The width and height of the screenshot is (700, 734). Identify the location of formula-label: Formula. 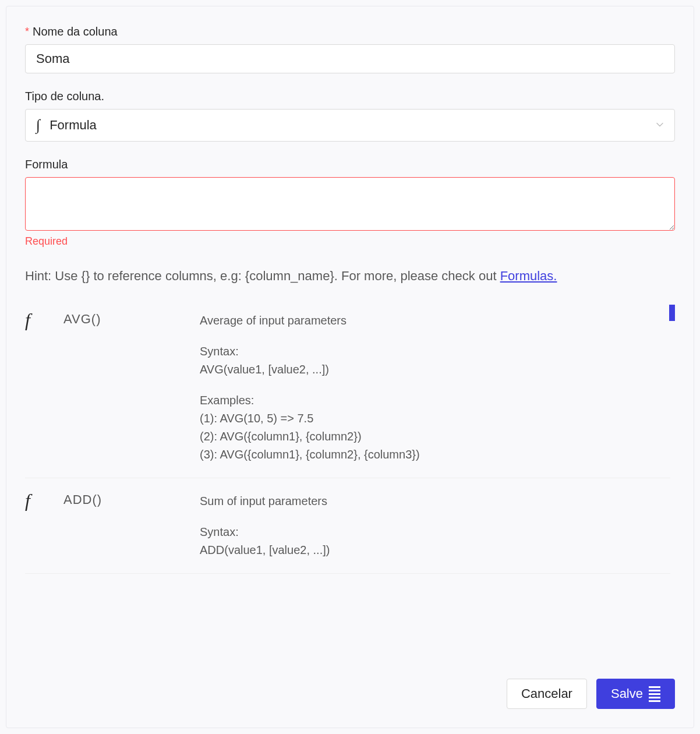
(350, 164).